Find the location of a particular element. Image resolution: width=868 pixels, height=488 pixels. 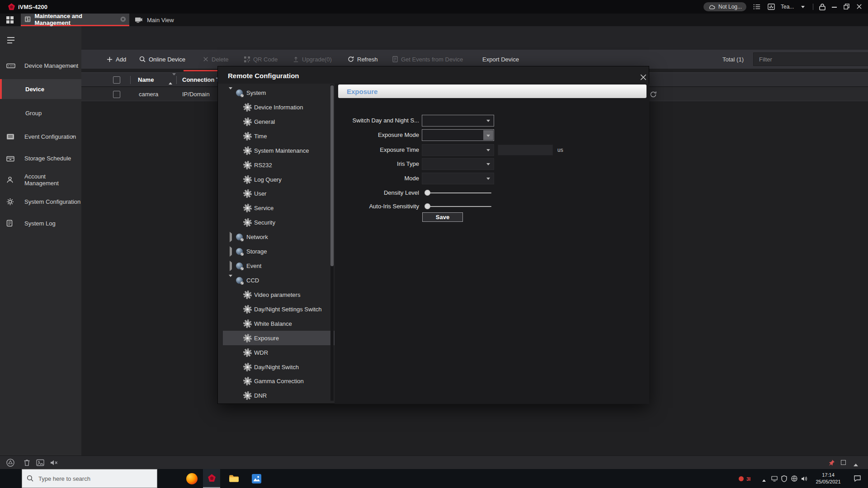

tray-show-hidden-icons is located at coordinates (764, 480).